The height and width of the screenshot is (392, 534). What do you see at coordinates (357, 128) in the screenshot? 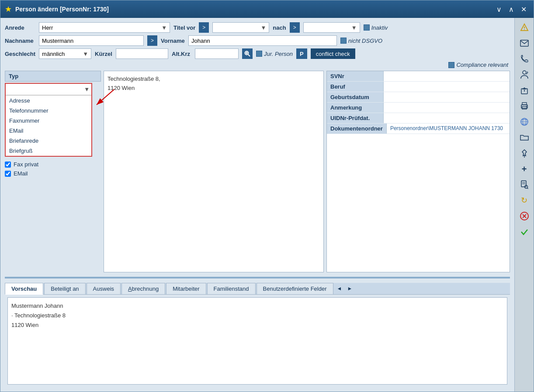
I see `dokumentenordner-label: Dokumentenordner` at bounding box center [357, 128].